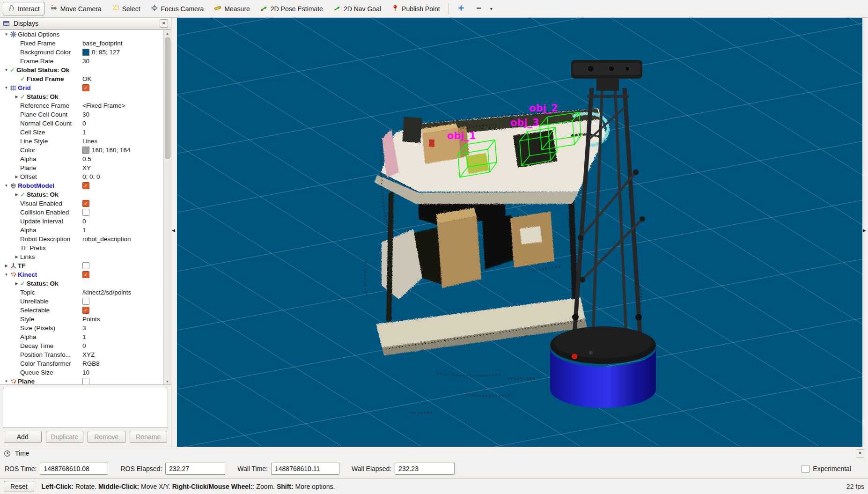 This screenshot has height=494, width=868. What do you see at coordinates (74, 469) in the screenshot?
I see `ros-time-input` at bounding box center [74, 469].